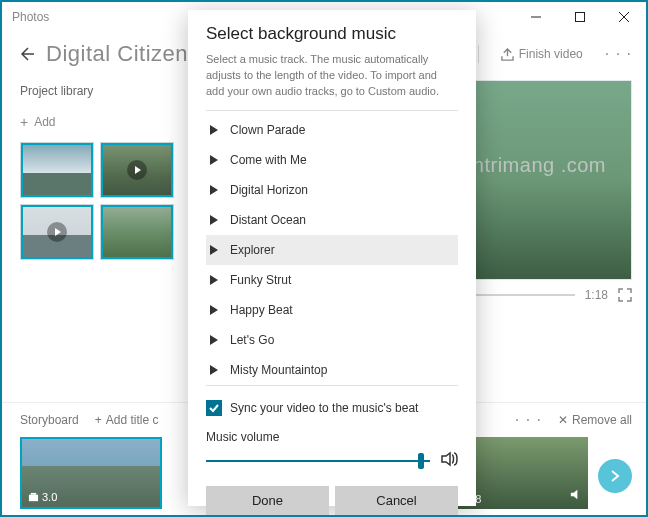  What do you see at coordinates (268, 160) in the screenshot?
I see `track-label: Come with Me` at bounding box center [268, 160].